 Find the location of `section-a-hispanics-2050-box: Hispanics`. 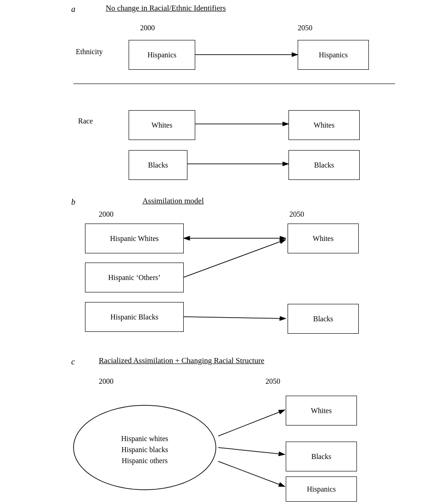

section-a-hispanics-2050-box: Hispanics is located at coordinates (334, 55).